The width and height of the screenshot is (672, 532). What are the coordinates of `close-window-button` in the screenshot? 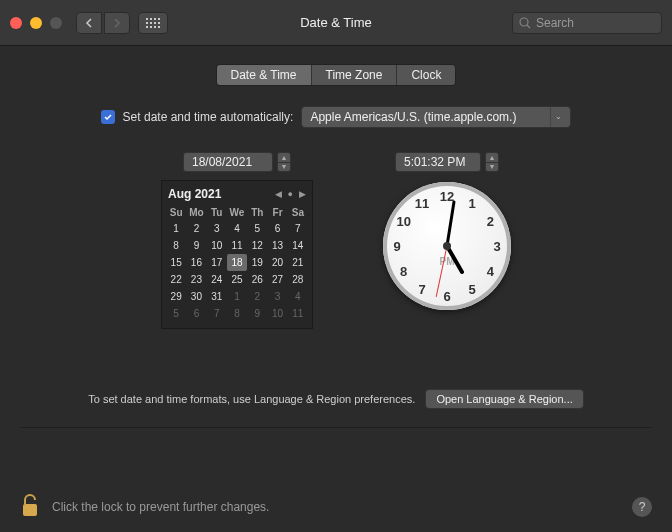 It's located at (16, 23).